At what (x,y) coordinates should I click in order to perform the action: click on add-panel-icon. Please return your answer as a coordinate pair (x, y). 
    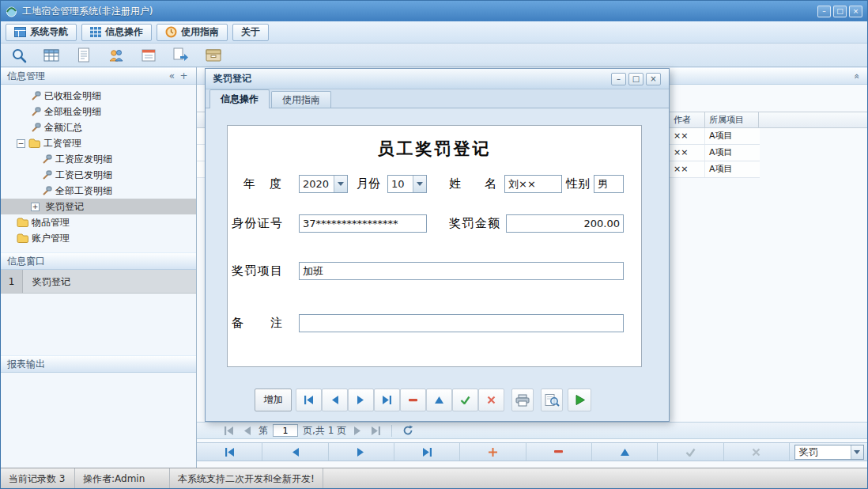
    Looking at the image, I should click on (183, 76).